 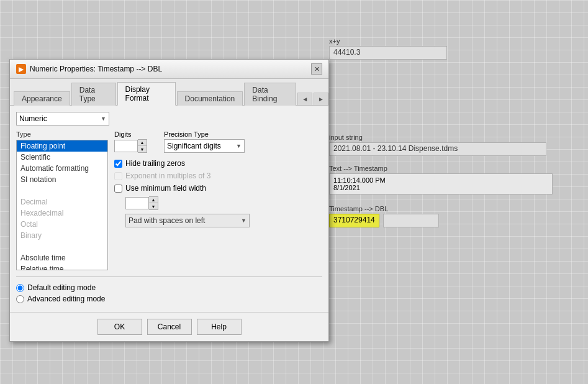 What do you see at coordinates (62, 191) in the screenshot?
I see `type-item-sep1` at bounding box center [62, 191].